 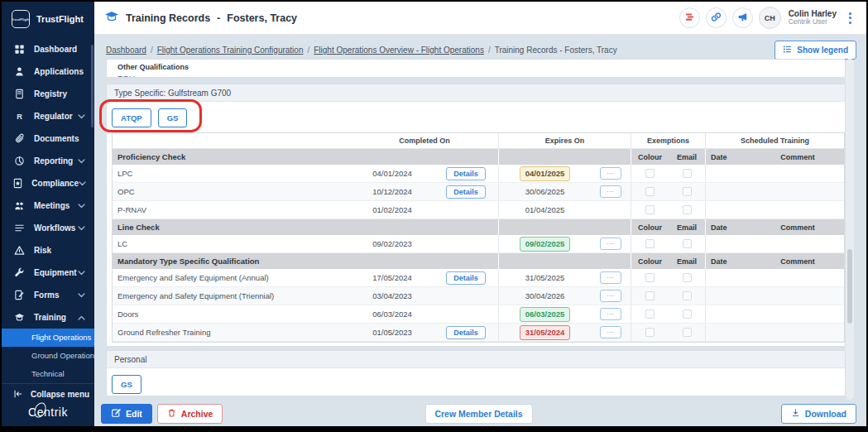 I want to click on sidebar-scrollbar, so click(x=93, y=86).